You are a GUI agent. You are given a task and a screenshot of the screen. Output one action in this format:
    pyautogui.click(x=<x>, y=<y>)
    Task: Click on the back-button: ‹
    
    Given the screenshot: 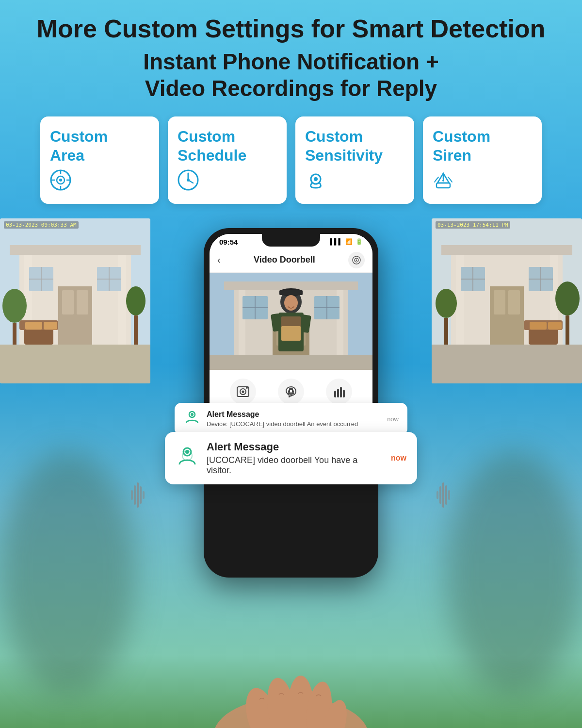 What is the action you would take?
    pyautogui.click(x=219, y=260)
    